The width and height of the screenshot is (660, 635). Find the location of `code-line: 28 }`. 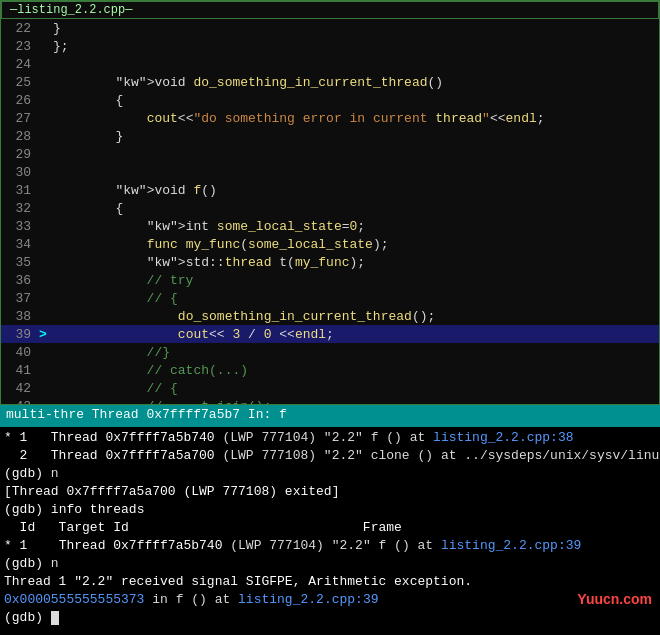

code-line: 28 } is located at coordinates (330, 136).